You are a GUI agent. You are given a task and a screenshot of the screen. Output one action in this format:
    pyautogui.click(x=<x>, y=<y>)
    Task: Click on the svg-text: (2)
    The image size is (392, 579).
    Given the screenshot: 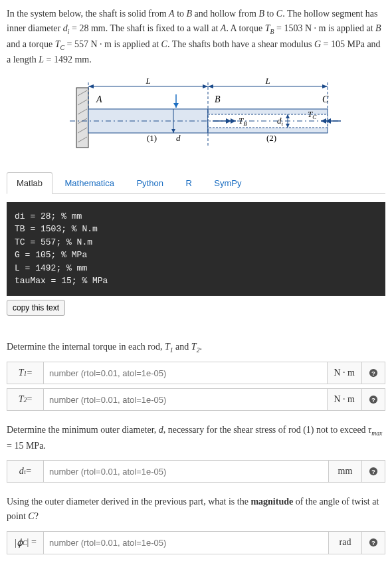 What is the action you would take?
    pyautogui.click(x=271, y=138)
    